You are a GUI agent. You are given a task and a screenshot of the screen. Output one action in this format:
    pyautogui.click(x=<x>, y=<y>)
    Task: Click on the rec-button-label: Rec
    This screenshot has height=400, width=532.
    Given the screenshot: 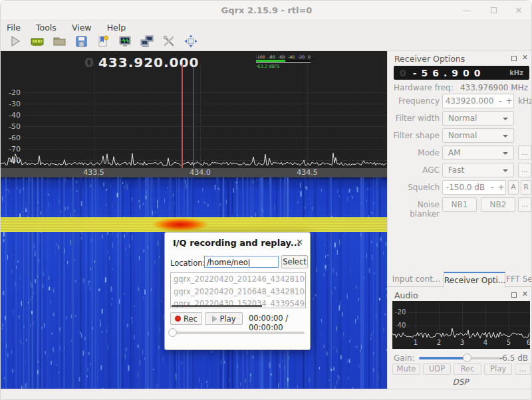 What is the action you would take?
    pyautogui.click(x=190, y=319)
    